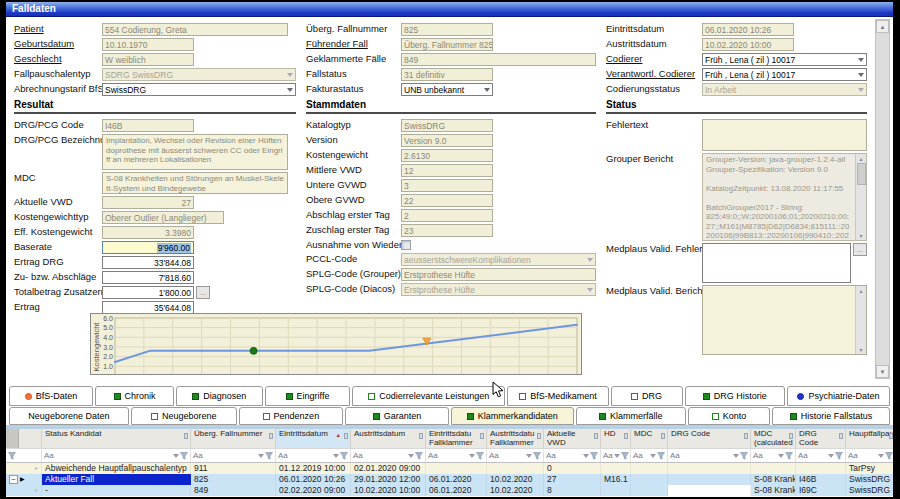  I want to click on collapse-icon: −, so click(14, 480).